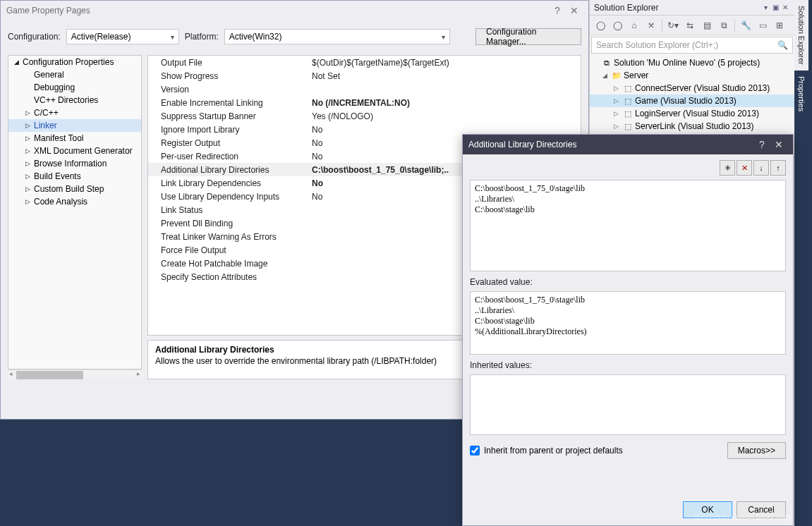 The height and width of the screenshot is (526, 812). I want to click on view-icon: ⊞, so click(780, 25).